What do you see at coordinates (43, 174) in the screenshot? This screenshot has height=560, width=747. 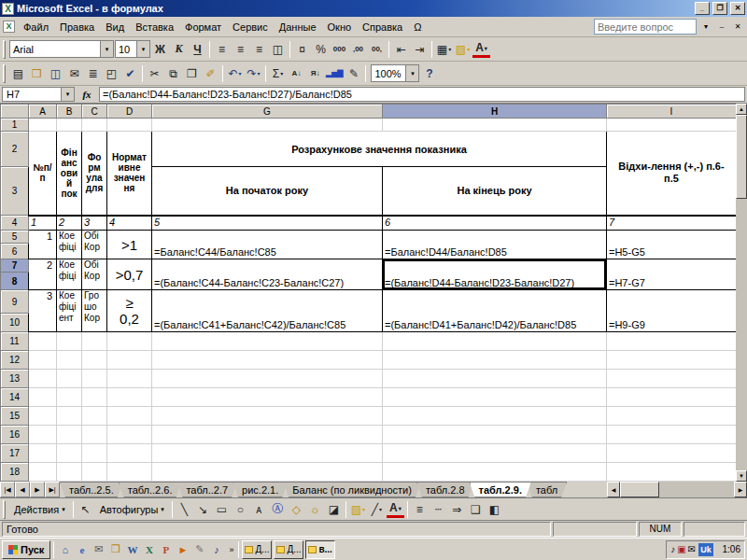 I see `cell-a2: №п/ п` at bounding box center [43, 174].